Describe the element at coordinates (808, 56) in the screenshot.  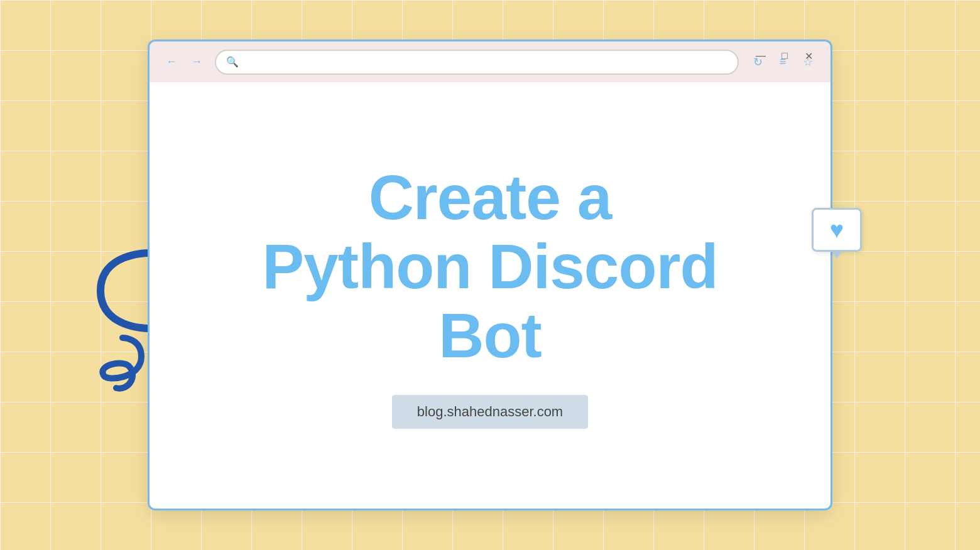
I see `close-button: ✕` at that location.